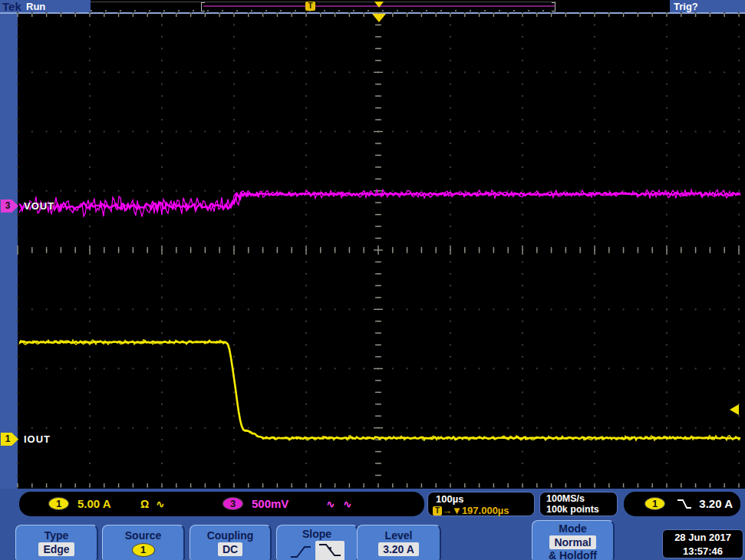  I want to click on trigger-level-value: 3.20 A, so click(716, 503).